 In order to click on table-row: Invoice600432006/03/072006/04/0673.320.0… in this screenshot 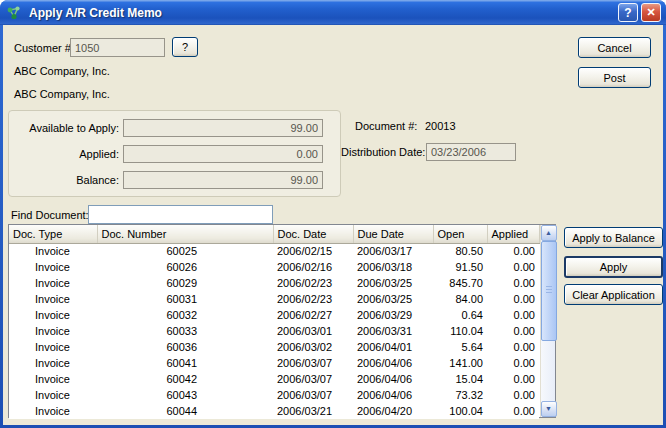, I will do `click(274, 395)`.